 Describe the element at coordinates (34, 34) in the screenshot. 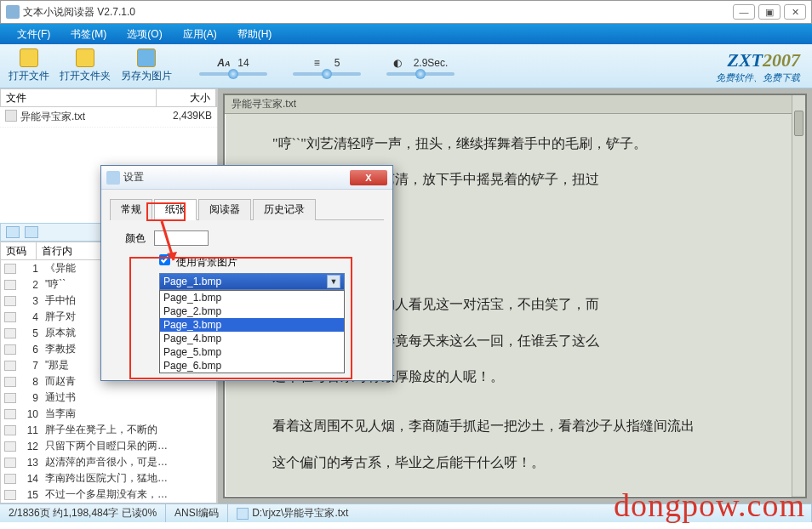

I see `menu-file: 文件(F)` at that location.